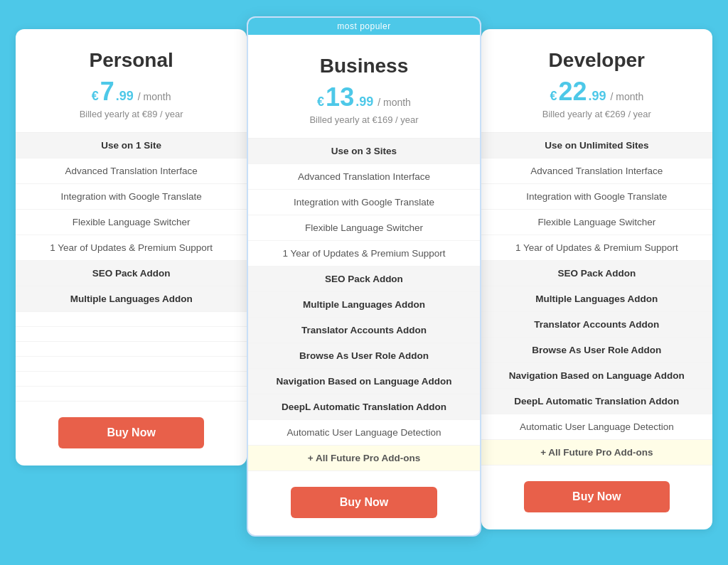  Describe the element at coordinates (364, 87) in the screenshot. I see `card-header-business: Business € 13 .99 / month Billed yearly …` at that location.